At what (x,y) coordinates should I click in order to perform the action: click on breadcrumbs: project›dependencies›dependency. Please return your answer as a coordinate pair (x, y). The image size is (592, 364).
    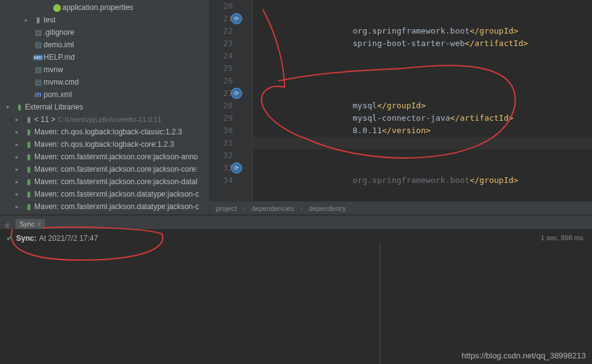
    Looking at the image, I should click on (401, 208).